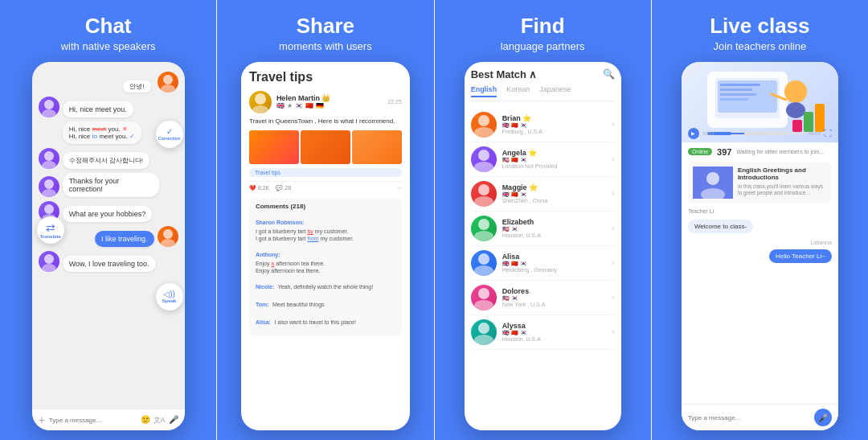  What do you see at coordinates (783, 174) in the screenshot?
I see `class-title: English Greetings and Introductions` at bounding box center [783, 174].